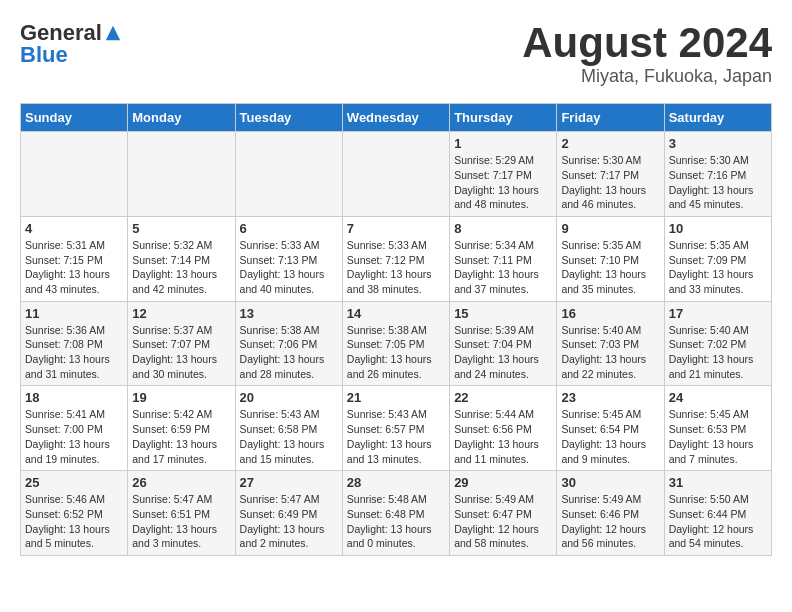 This screenshot has height=612, width=792. Describe the element at coordinates (610, 144) in the screenshot. I see `day-number: 2` at that location.